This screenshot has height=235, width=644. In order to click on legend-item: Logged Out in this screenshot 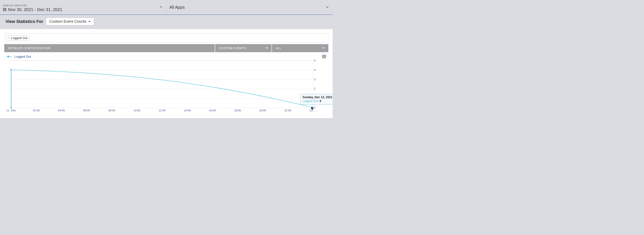, I will do `click(18, 56)`.